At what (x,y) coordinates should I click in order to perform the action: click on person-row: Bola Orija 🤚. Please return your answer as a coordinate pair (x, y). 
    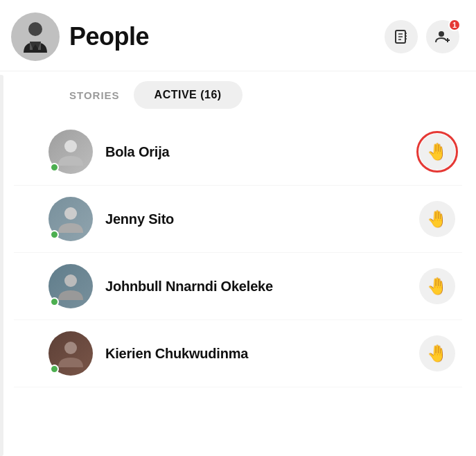
    Looking at the image, I should click on (238, 152).